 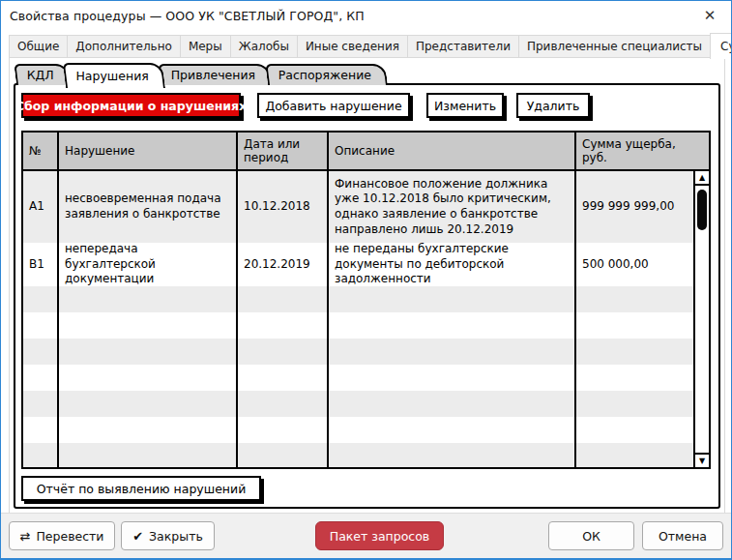 What do you see at coordinates (114, 75) in the screenshot?
I see `tab-narusheniya: Нарушения` at bounding box center [114, 75].